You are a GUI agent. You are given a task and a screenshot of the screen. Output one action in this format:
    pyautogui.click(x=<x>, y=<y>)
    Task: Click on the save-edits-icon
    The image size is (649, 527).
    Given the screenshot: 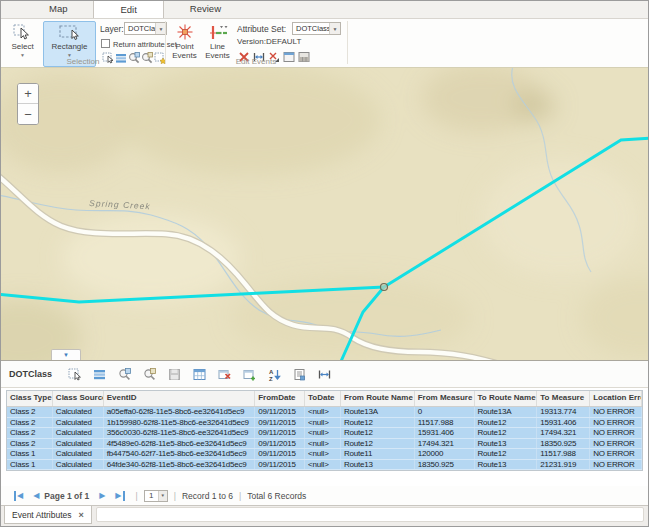 What is the action you would take?
    pyautogui.click(x=174, y=374)
    